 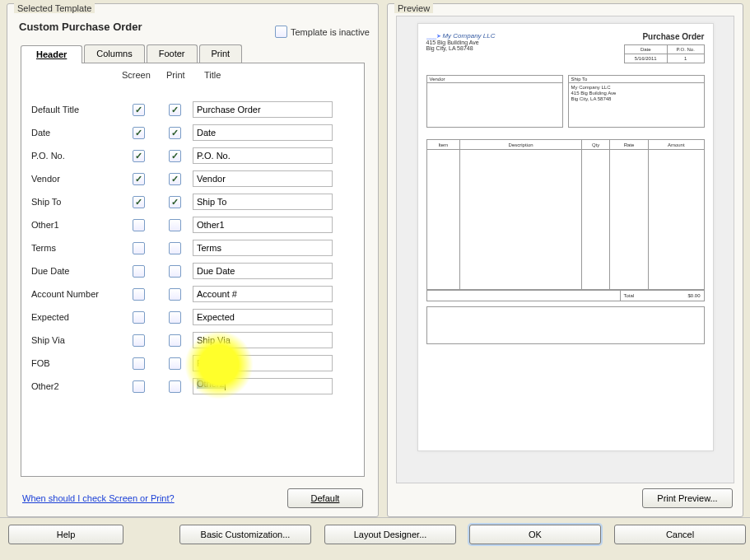 I want to click on preview-meta-date-label: Date, so click(x=645, y=49).